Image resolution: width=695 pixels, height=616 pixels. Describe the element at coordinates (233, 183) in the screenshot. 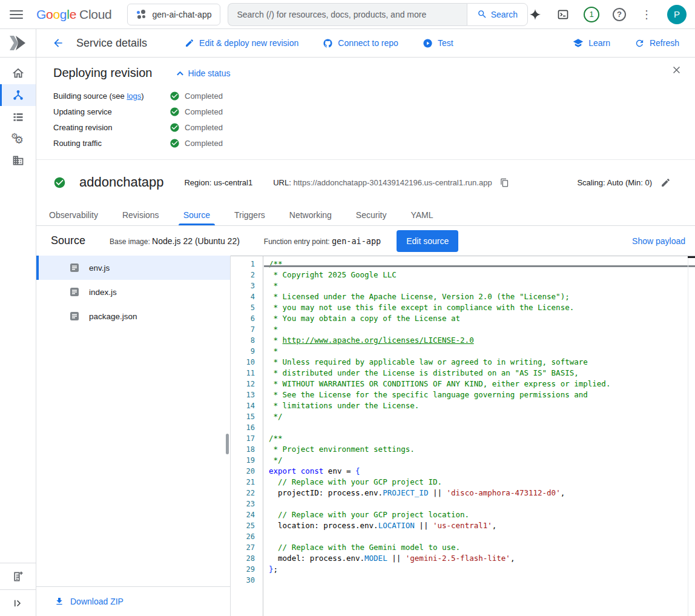

I see `region-value: us-central1` at that location.